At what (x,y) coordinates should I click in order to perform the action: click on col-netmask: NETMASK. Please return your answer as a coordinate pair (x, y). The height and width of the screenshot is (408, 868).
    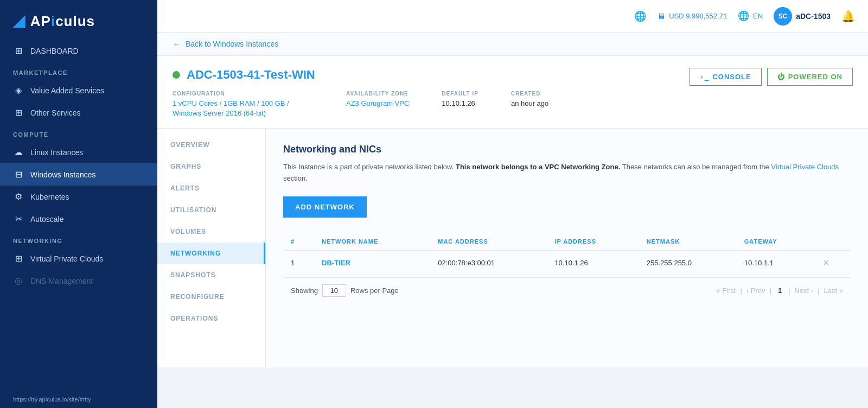
    Looking at the image, I should click on (688, 242).